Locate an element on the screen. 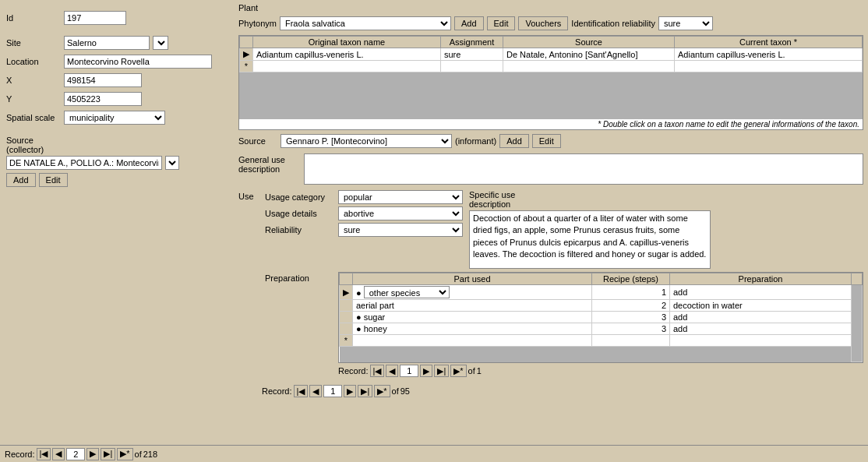 The image size is (868, 462). taxon-new-row: * is located at coordinates (552, 67).